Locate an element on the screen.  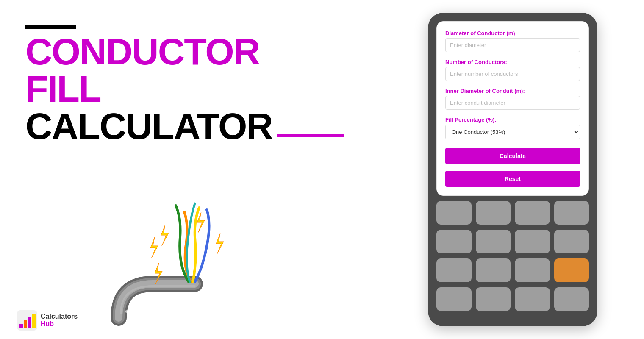
inner-diameter-label: Inner Diameter of Conduit (m): is located at coordinates (513, 91).